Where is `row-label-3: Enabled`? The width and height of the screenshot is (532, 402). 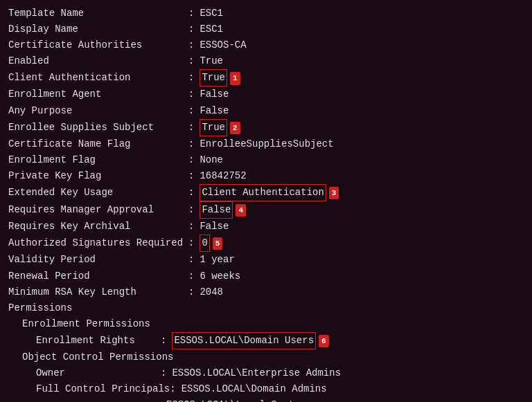
row-label-3: Enabled is located at coordinates (98, 61).